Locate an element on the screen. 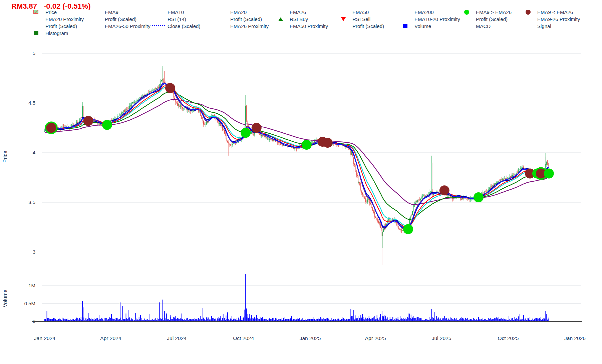  svg-text: Jul 2024 is located at coordinates (177, 338).